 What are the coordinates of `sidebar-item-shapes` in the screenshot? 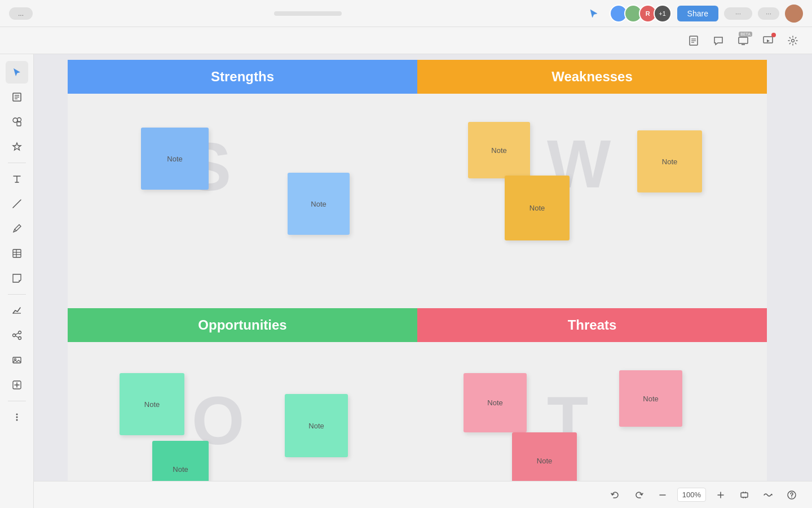 It's located at (17, 122).